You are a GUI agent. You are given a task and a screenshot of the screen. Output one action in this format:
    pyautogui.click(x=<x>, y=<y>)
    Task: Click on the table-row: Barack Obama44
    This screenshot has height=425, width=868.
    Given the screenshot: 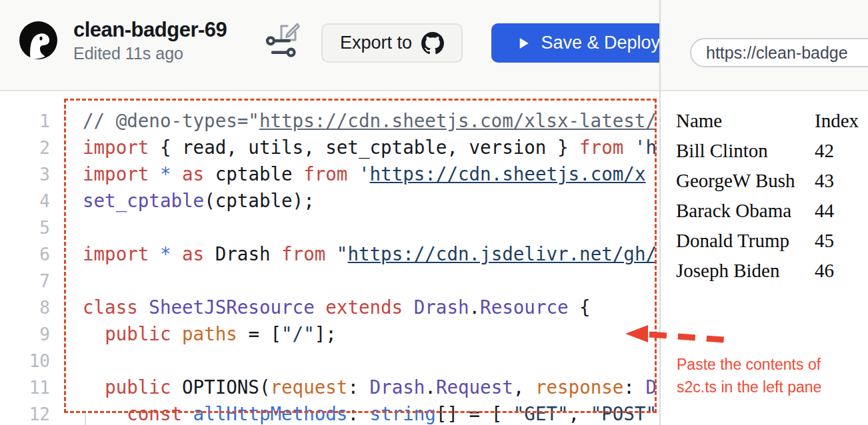 What is the action you would take?
    pyautogui.click(x=767, y=211)
    